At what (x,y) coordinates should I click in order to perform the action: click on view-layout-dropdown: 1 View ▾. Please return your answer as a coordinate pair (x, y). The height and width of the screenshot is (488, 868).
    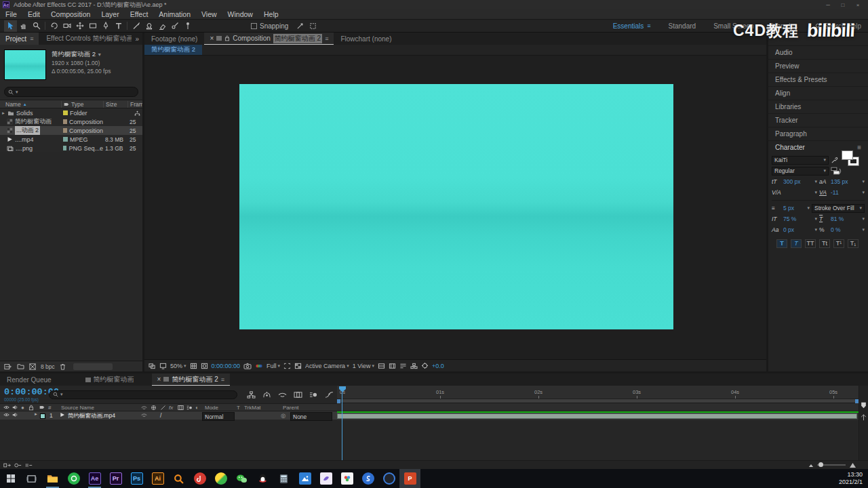
    Looking at the image, I should click on (363, 366).